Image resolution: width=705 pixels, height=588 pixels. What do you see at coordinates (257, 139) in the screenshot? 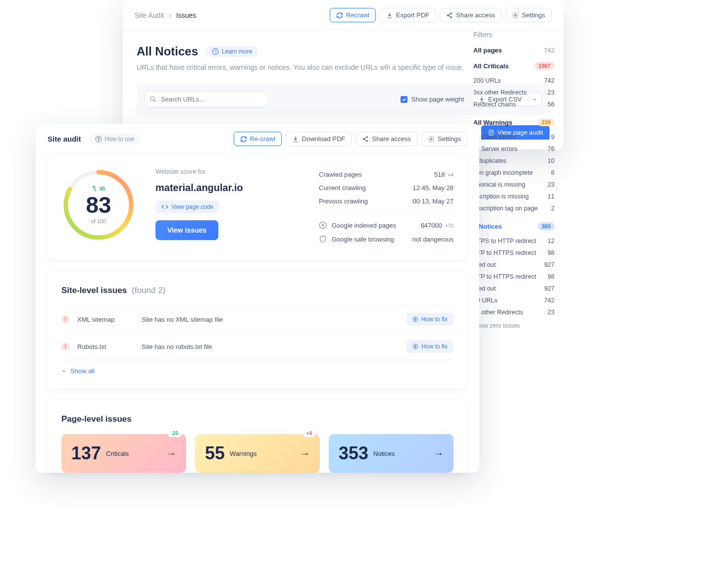
I see `front-header: Site audit ?How to use Re-crawl Download…` at bounding box center [257, 139].